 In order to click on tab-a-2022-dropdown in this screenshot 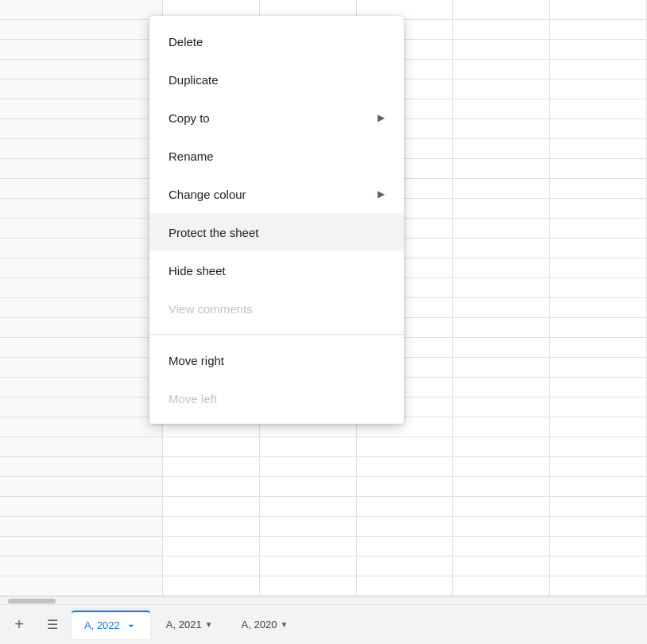, I will do `click(131, 626)`.